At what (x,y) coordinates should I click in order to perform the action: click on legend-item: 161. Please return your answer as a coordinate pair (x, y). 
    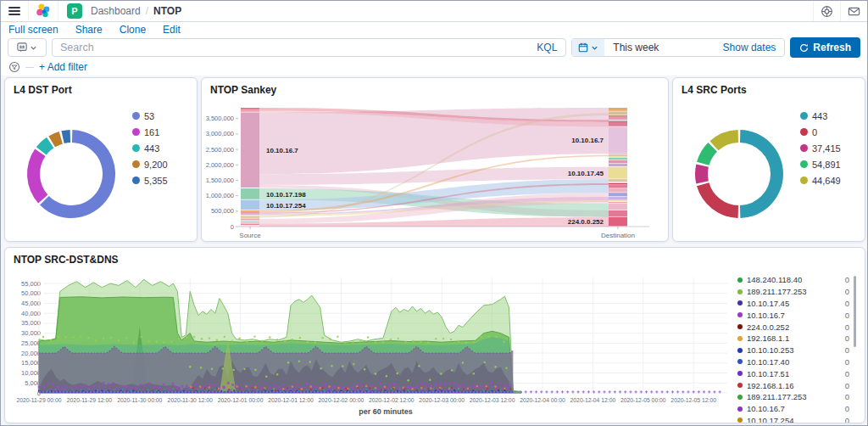
    Looking at the image, I should click on (150, 132).